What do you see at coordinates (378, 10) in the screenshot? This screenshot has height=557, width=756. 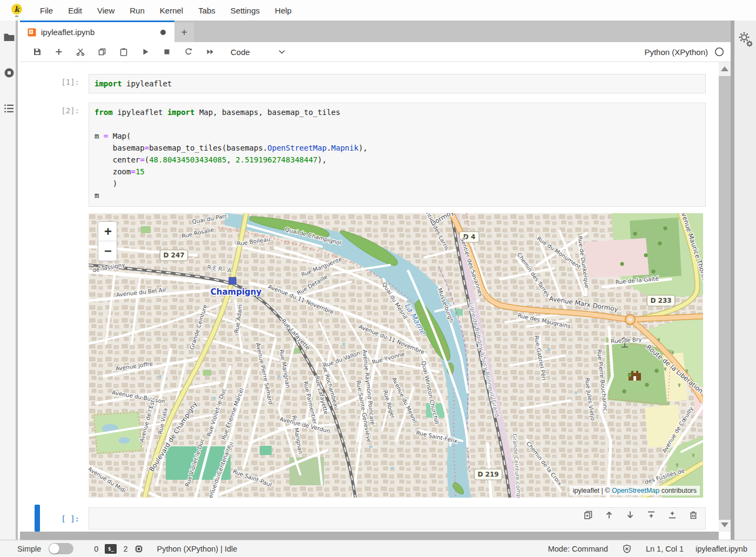 I see `menubar: k File Edit View Run Kernel Tabs Setting…` at bounding box center [378, 10].